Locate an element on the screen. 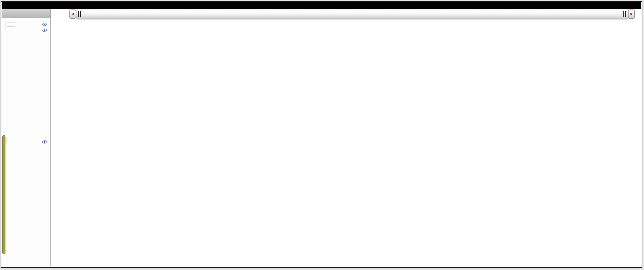 Image resolution: width=644 pixels, height=270 pixels. right-arrow-icon is located at coordinates (632, 14).